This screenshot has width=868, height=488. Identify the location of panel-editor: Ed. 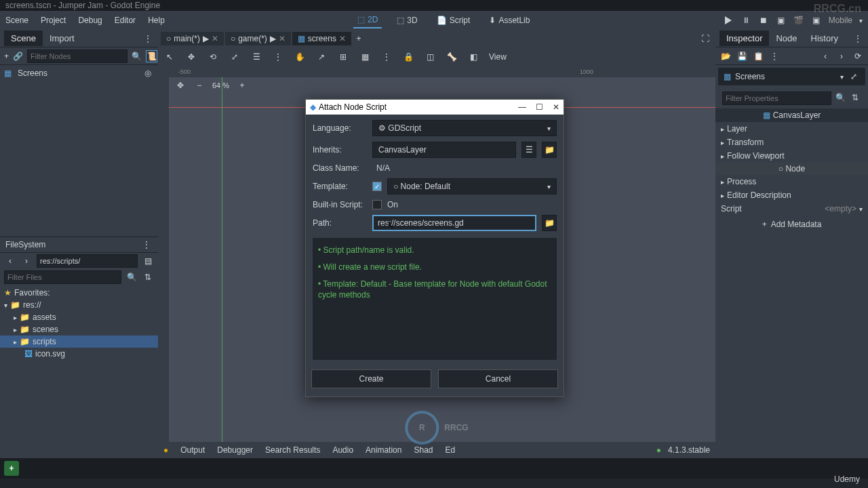
(450, 450).